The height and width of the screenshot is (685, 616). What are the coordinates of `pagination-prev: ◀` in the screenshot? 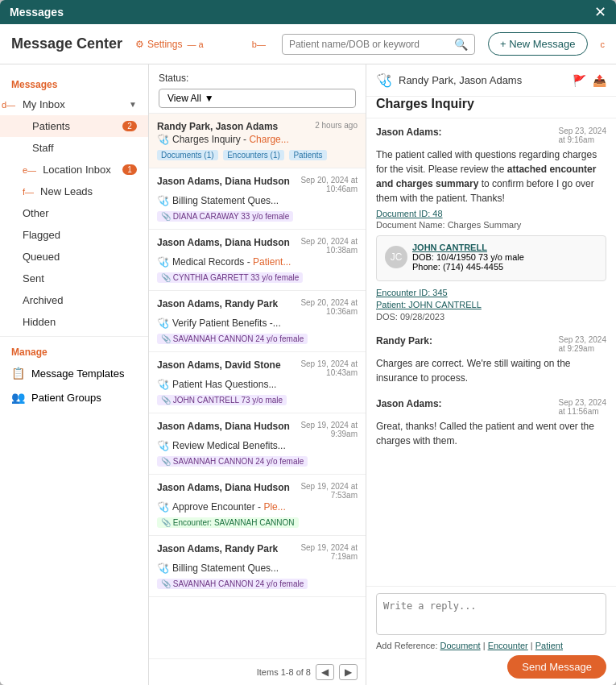 It's located at (325, 672).